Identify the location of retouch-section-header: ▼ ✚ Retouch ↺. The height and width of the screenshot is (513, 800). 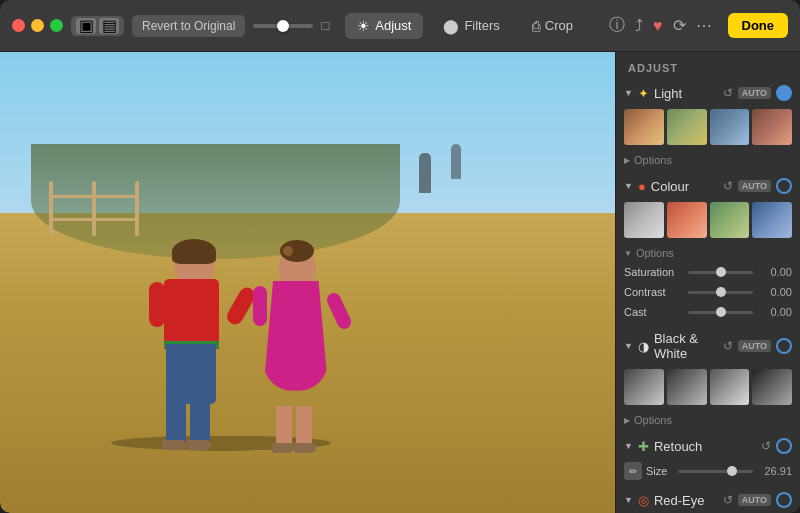
(708, 446).